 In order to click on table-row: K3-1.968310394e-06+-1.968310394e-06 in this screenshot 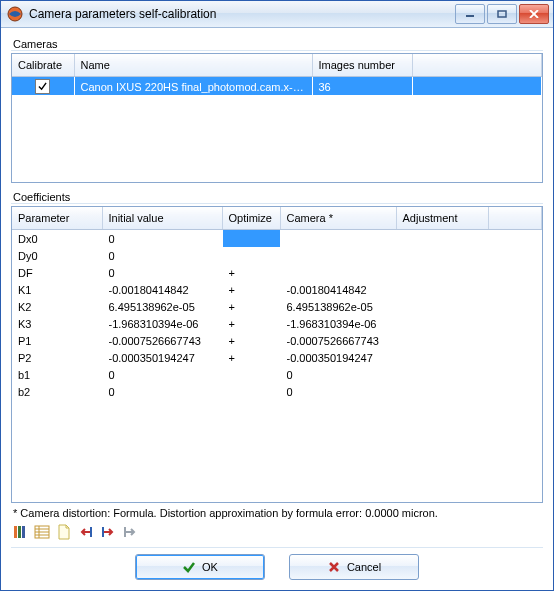, I will do `click(277, 324)`.